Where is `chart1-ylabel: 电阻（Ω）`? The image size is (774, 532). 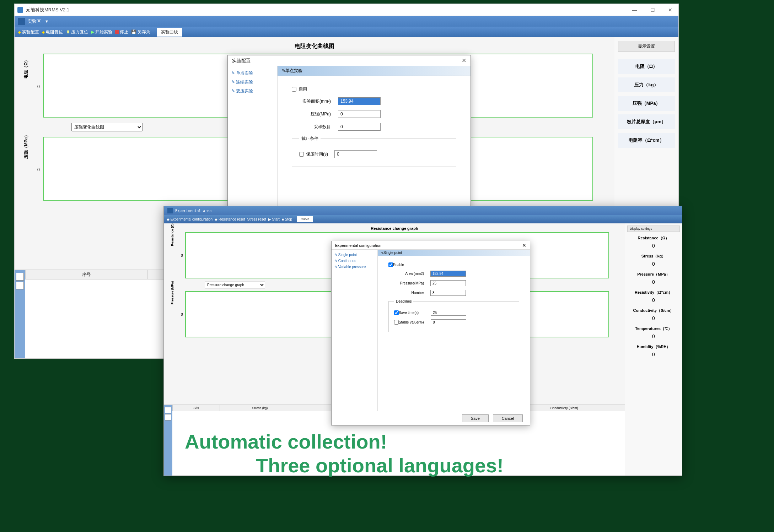 chart1-ylabel: 电阻（Ω） is located at coordinates (26, 68).